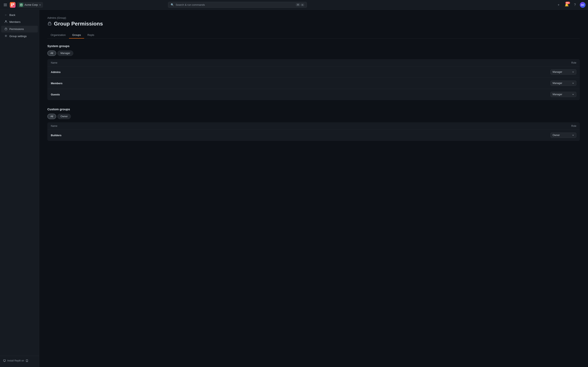 The height and width of the screenshot is (367, 588). Describe the element at coordinates (583, 5) in the screenshot. I see `avatar: AC` at that location.